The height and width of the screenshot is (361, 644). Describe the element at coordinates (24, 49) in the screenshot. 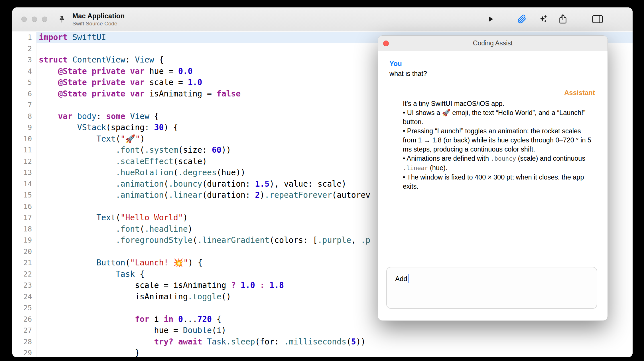

I see `line-number: 2` at that location.